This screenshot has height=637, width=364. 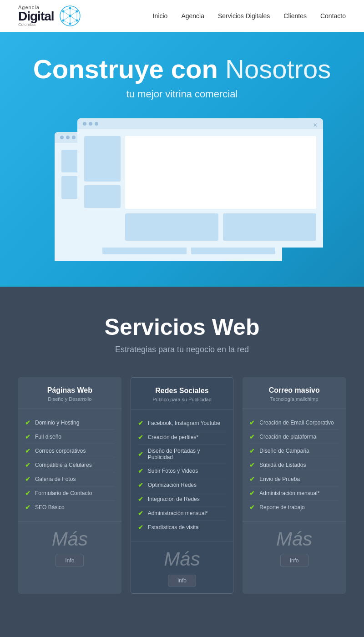 What do you see at coordinates (295, 16) in the screenshot?
I see `nav-clientes: Clientes` at bounding box center [295, 16].